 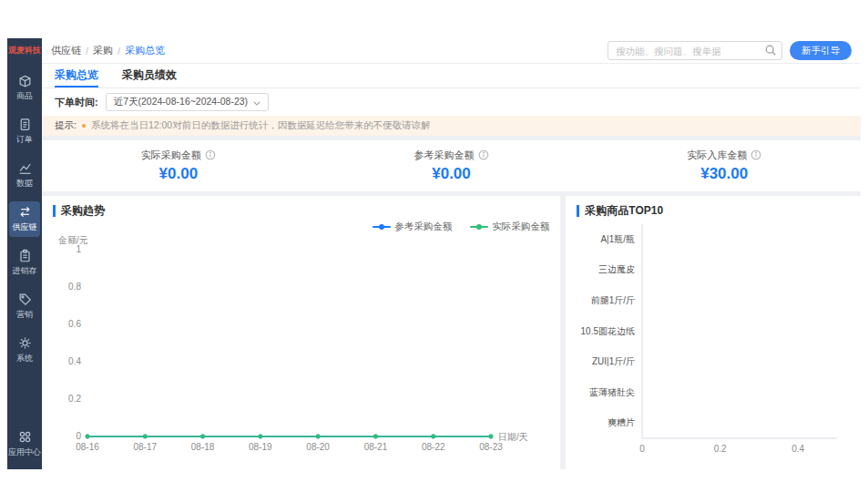 What do you see at coordinates (771, 52) in the screenshot?
I see `search-icon` at bounding box center [771, 52].